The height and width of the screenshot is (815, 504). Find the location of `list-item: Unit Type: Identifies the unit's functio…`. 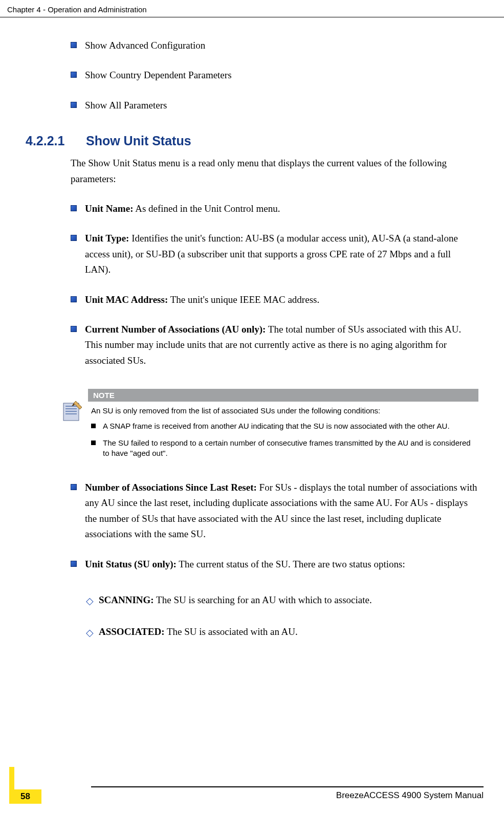

list-item: Unit Type: Identifies the unit's functio… is located at coordinates (274, 254).